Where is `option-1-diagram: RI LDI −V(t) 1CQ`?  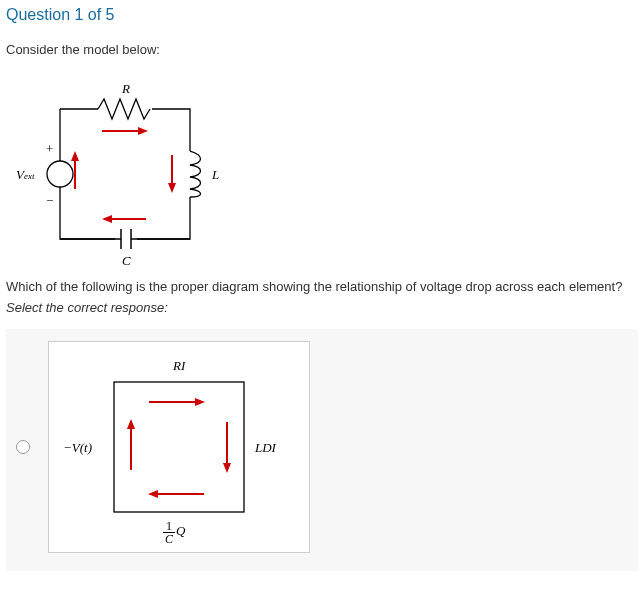 option-1-diagram: RI LDI −V(t) 1CQ is located at coordinates (179, 447).